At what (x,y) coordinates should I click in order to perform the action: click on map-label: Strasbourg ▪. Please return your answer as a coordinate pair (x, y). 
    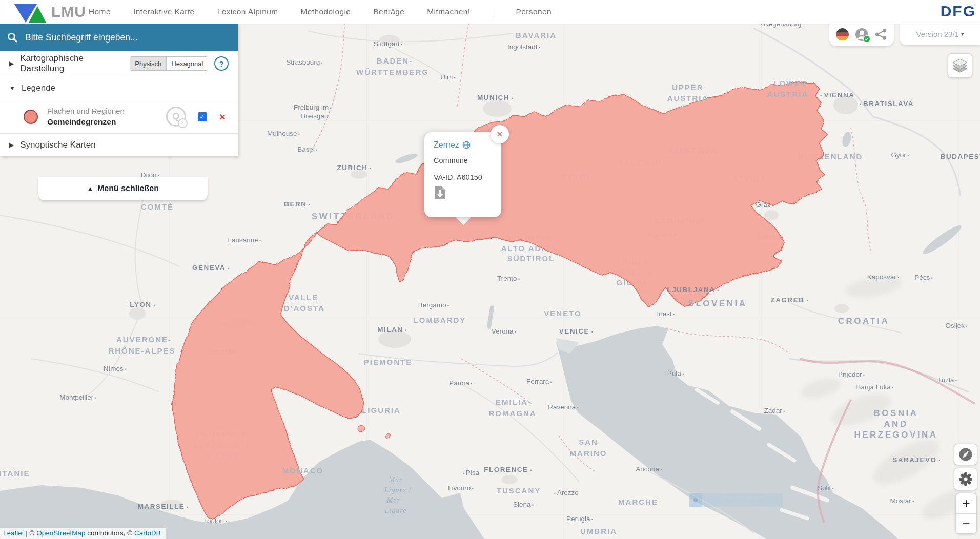
    Looking at the image, I should click on (304, 63).